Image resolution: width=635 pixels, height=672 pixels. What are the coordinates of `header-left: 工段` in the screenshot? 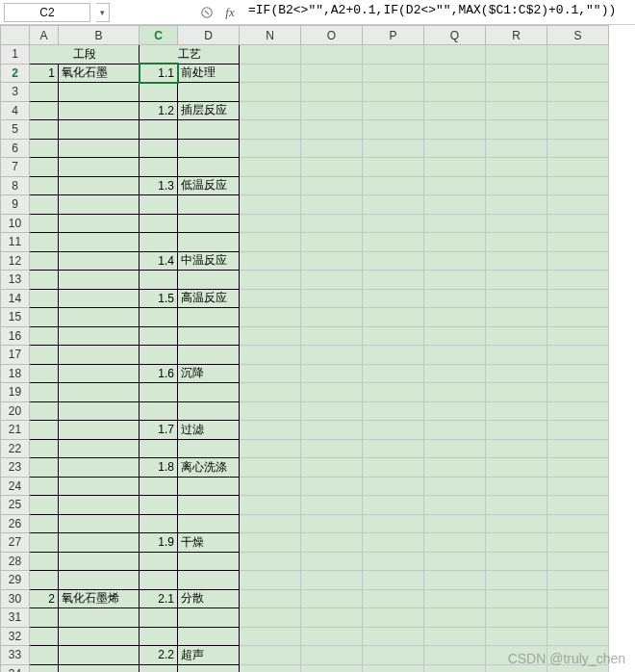 It's located at (85, 55).